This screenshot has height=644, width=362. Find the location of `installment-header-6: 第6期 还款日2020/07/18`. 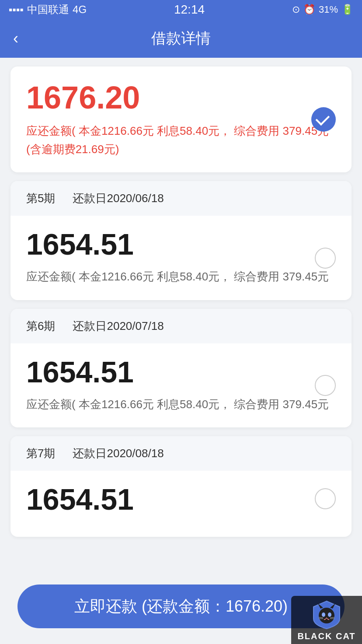

installment-header-6: 第6期 还款日2020/07/18 is located at coordinates (181, 326).